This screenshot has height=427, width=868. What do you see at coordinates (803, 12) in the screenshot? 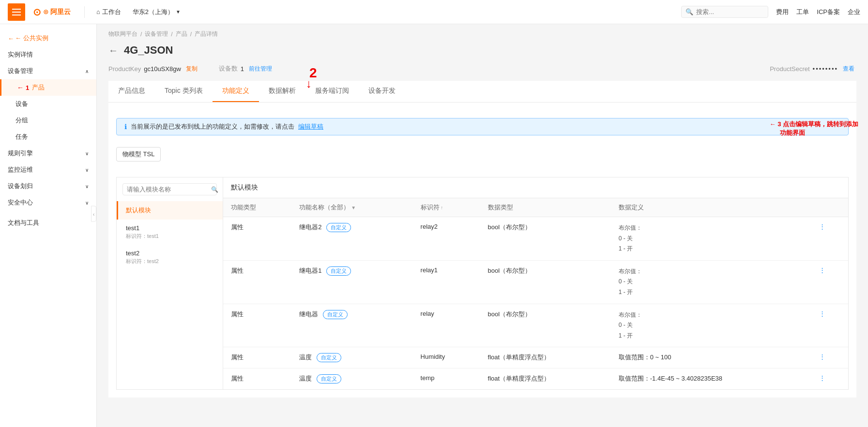
I see `nav-ticket: 工单` at bounding box center [803, 12].